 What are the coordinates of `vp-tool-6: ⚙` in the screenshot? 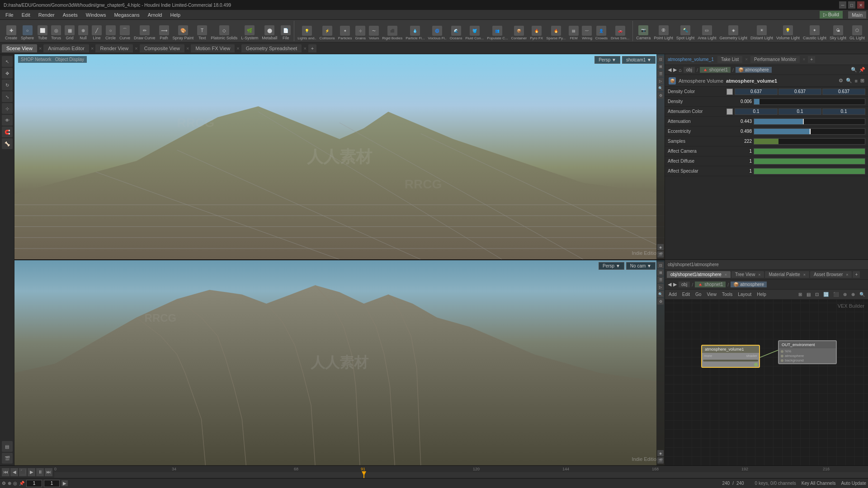 It's located at (660, 95).